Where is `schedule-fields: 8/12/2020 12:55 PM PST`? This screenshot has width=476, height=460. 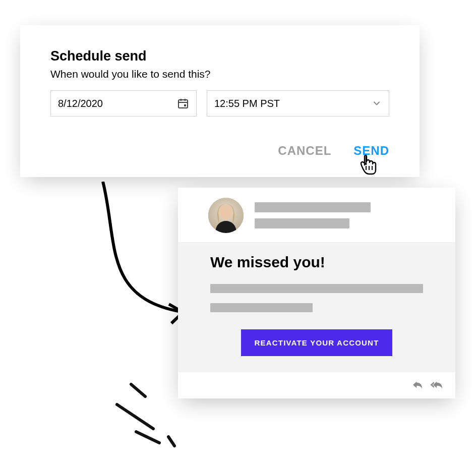
schedule-fields: 8/12/2020 12:55 PM PST is located at coordinates (220, 103).